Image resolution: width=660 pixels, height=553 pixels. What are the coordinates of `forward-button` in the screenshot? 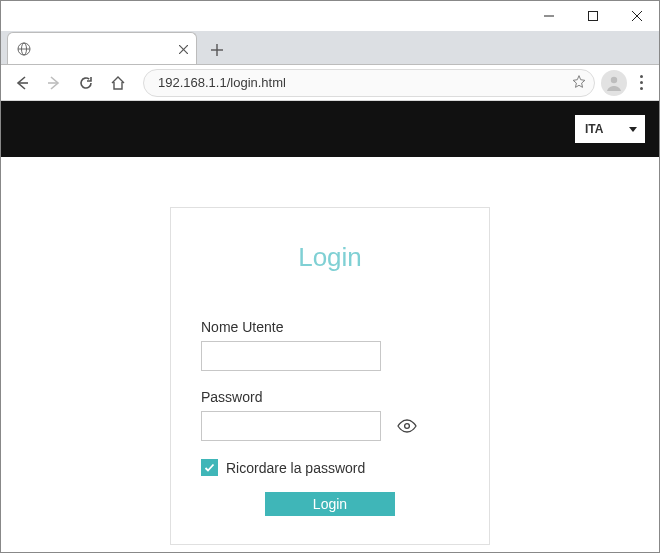 It's located at (54, 83).